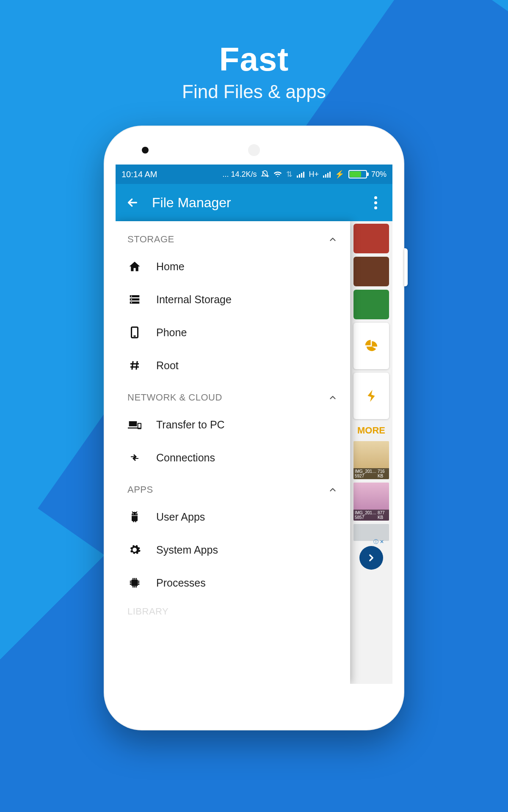 Image resolution: width=508 pixels, height=812 pixels. Describe the element at coordinates (133, 203) in the screenshot. I see `back-button` at that location.